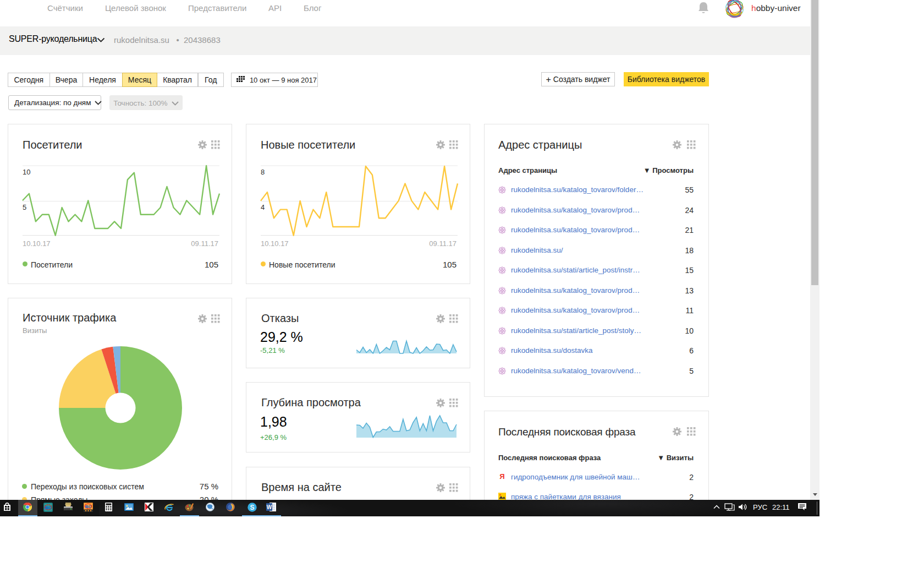  I want to click on svg-text: S, so click(252, 508).